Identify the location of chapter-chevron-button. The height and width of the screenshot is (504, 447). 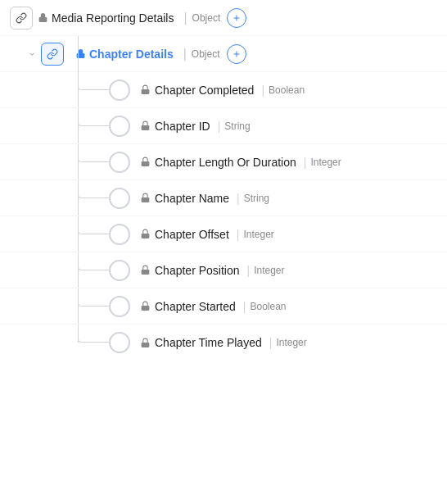
(32, 54).